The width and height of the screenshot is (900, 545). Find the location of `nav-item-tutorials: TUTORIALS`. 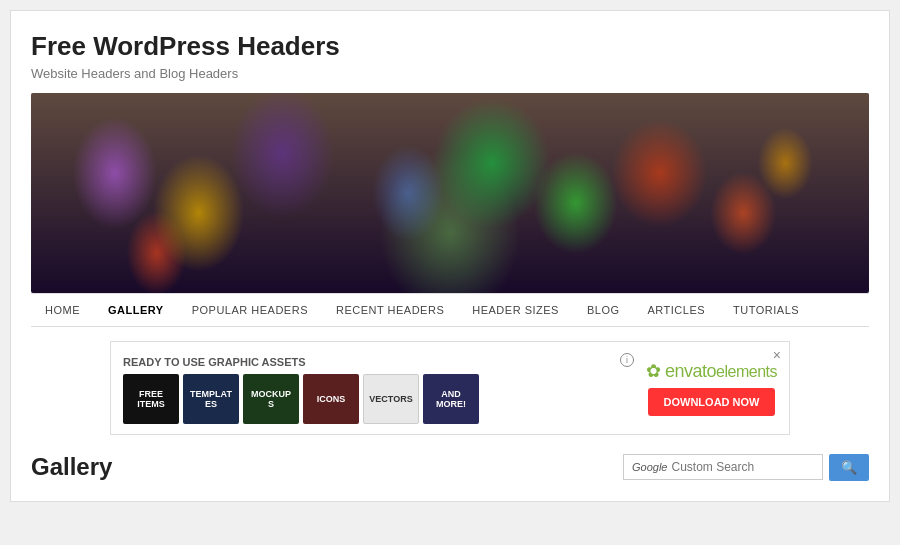

nav-item-tutorials: TUTORIALS is located at coordinates (766, 310).